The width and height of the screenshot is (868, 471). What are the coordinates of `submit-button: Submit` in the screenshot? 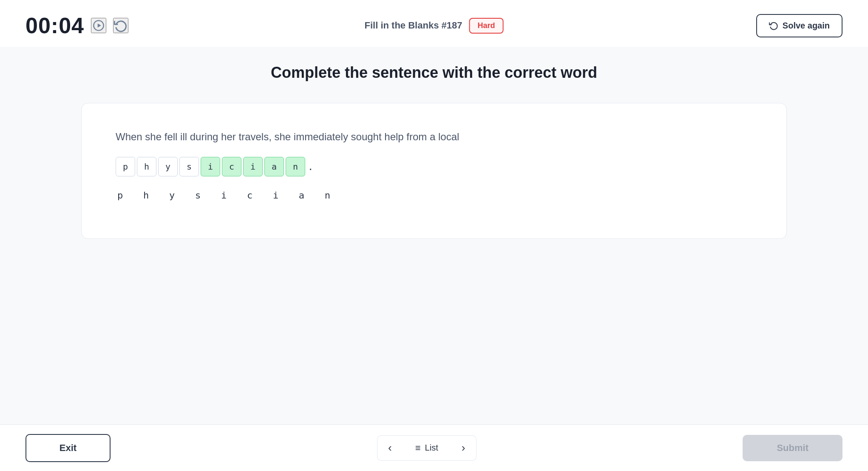 It's located at (792, 448).